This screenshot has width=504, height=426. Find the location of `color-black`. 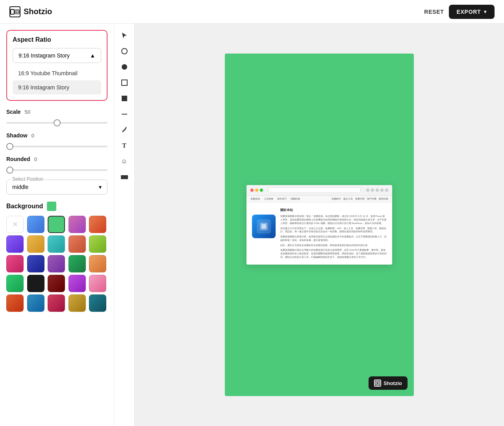

color-black is located at coordinates (36, 283).